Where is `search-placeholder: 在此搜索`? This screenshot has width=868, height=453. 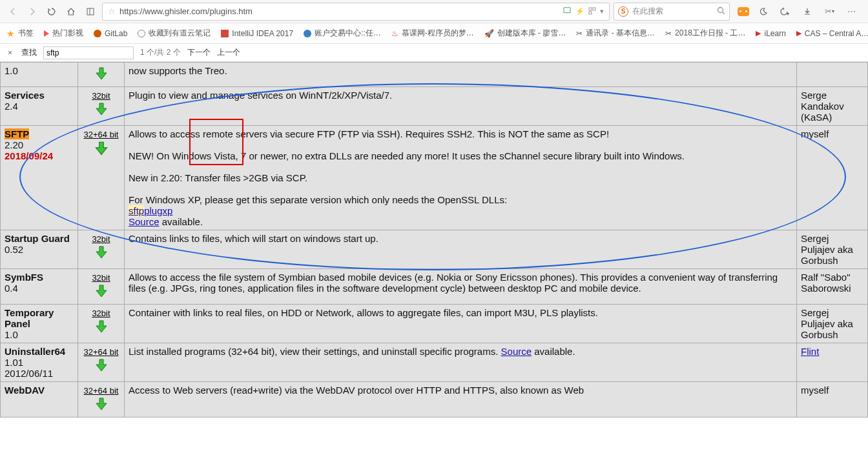
search-placeholder: 在此搜索 is located at coordinates (673, 12).